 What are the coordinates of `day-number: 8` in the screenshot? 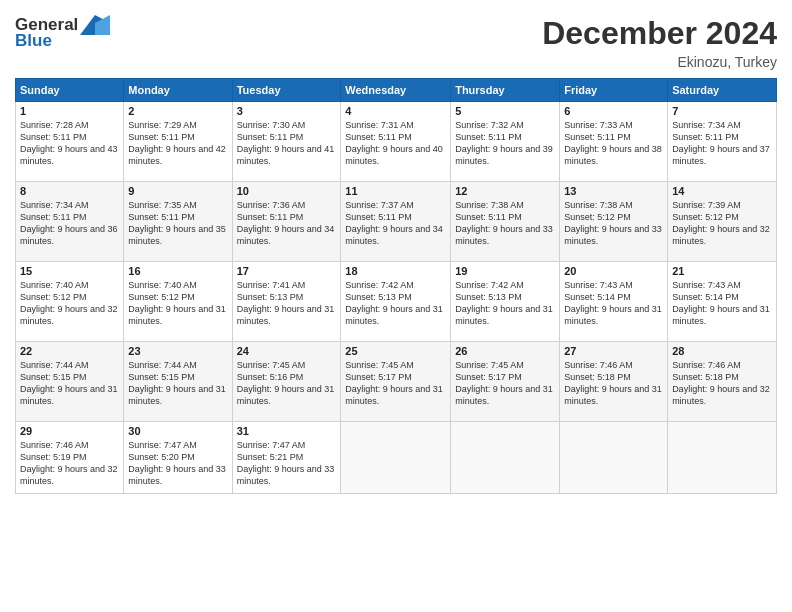 It's located at (70, 191).